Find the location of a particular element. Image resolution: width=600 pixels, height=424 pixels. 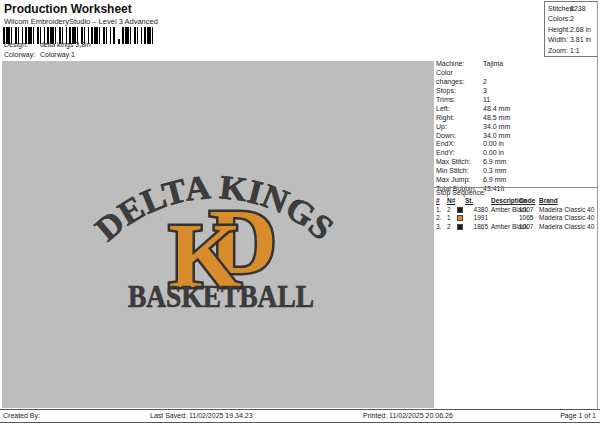

machine-row: Min Stitch:0.3 mm is located at coordinates (517, 172).